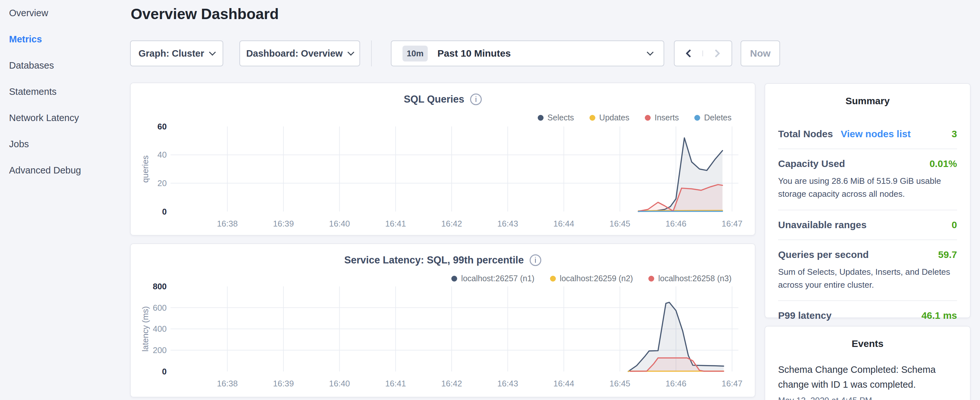 The width and height of the screenshot is (980, 400). What do you see at coordinates (718, 53) in the screenshot?
I see `next-time-button` at bounding box center [718, 53].